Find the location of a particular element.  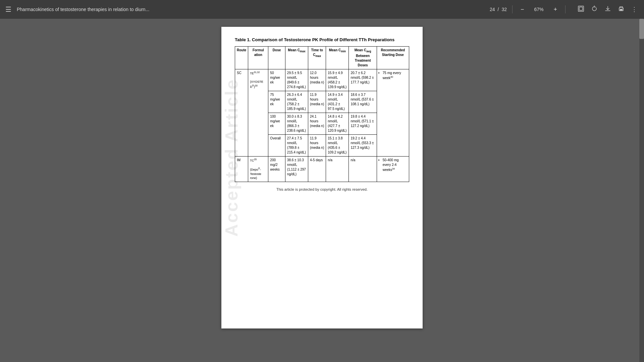

cell-dose-overall: Overall is located at coordinates (277, 145).